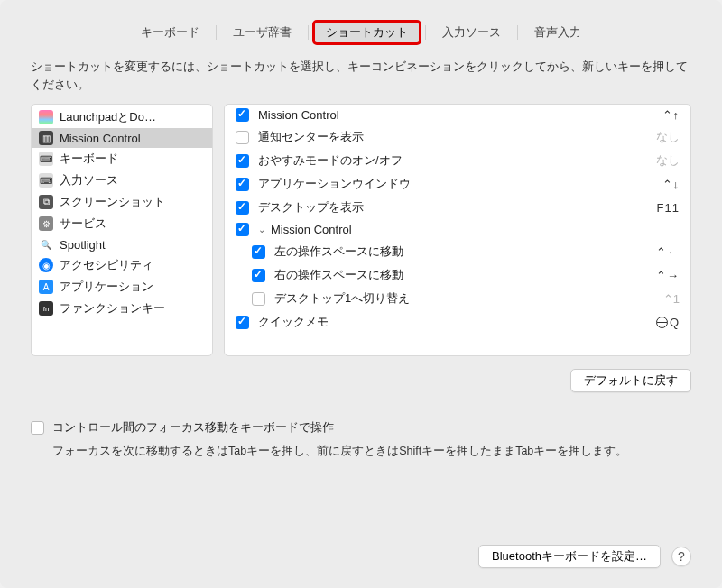  Describe the element at coordinates (170, 32) in the screenshot. I see `tab-keyboard: キーボード` at that location.